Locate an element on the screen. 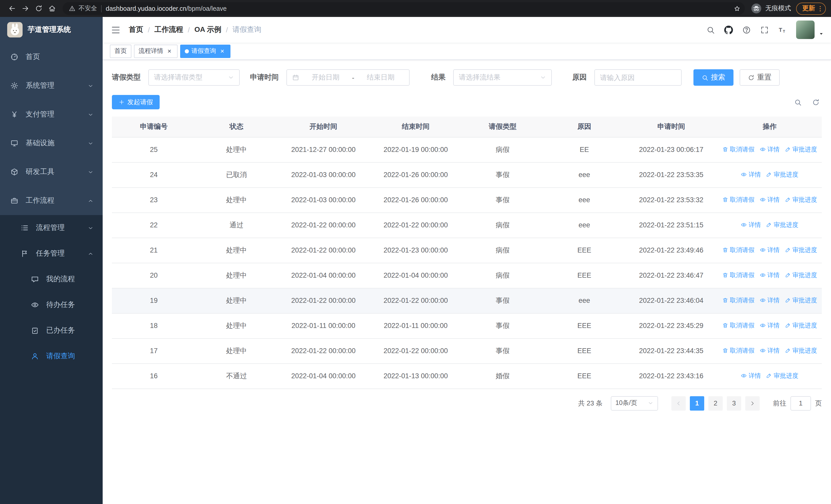 The image size is (831, 504). prev-page-button is located at coordinates (679, 403).